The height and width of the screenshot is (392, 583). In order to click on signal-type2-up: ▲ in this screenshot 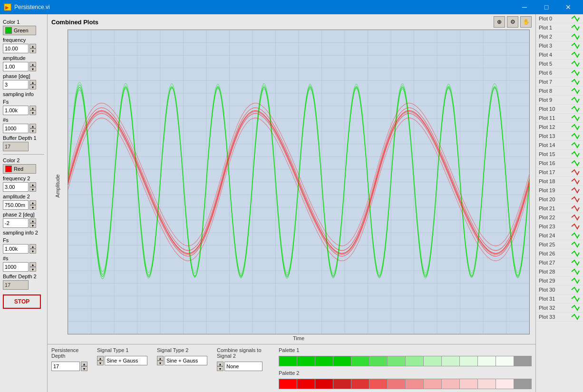, I will do `click(160, 358)`.